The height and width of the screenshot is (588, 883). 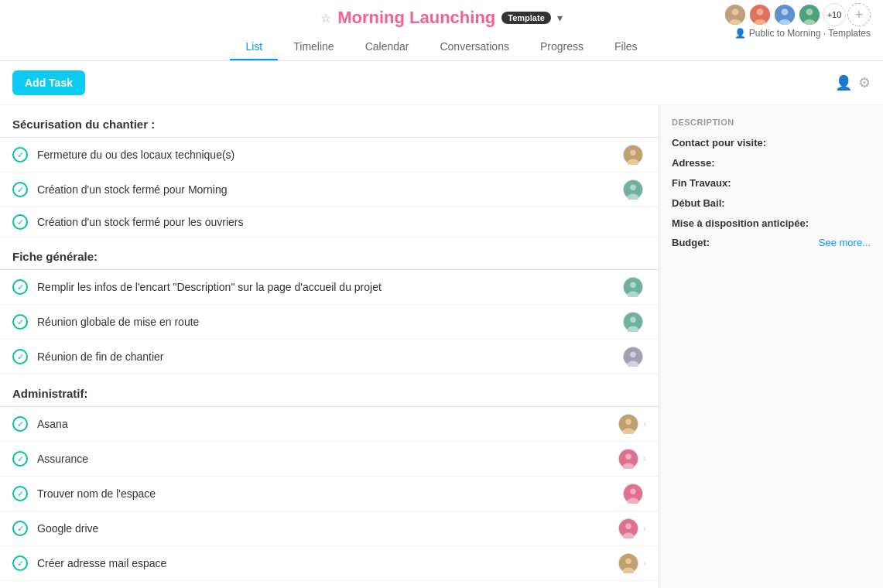 What do you see at coordinates (690, 243) in the screenshot?
I see `desc-label-budget: Budget:` at bounding box center [690, 243].